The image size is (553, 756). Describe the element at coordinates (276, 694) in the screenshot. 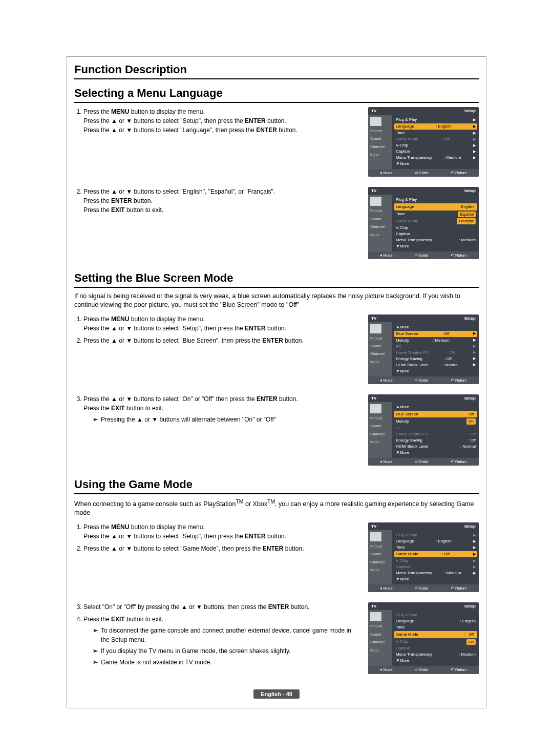

I see `page-footer: English - 49` at that location.